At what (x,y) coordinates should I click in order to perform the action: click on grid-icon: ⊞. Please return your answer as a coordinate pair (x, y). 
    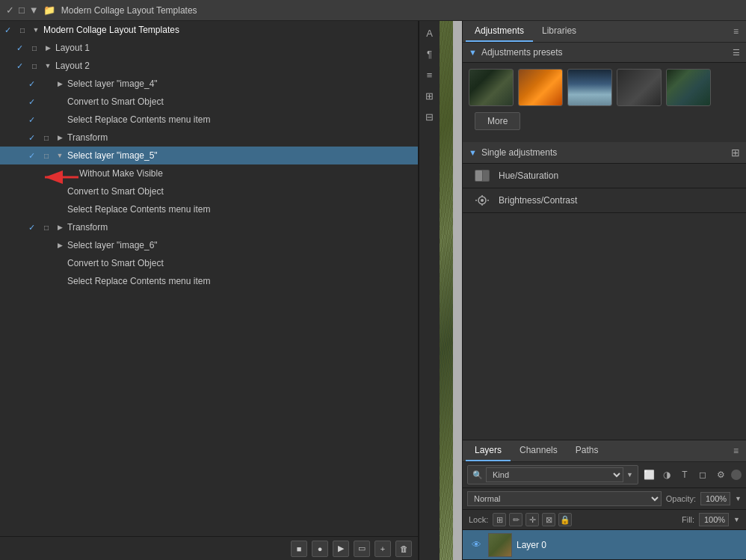
    Looking at the image, I should click on (736, 153).